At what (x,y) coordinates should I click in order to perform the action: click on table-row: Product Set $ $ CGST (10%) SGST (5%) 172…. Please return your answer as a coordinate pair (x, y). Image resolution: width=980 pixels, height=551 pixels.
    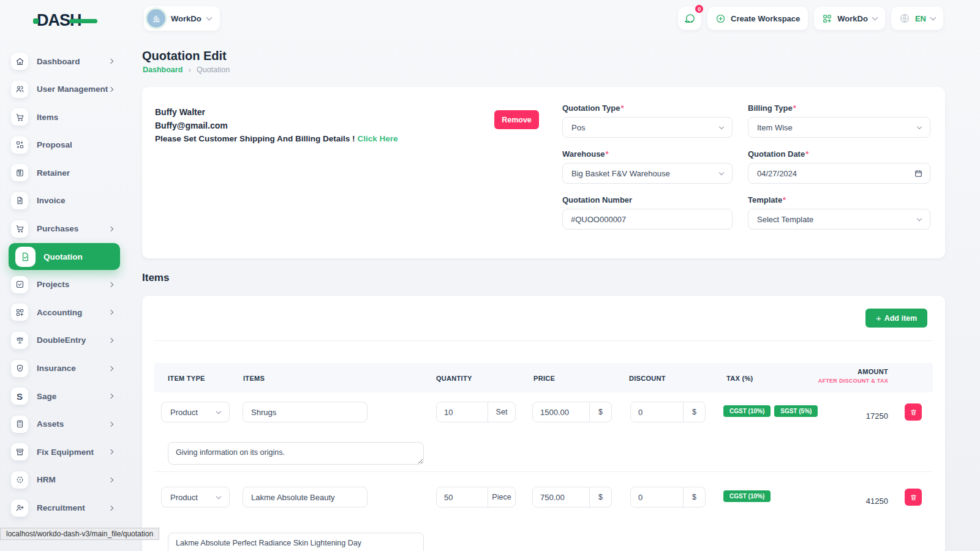
    Looking at the image, I should click on (544, 412).